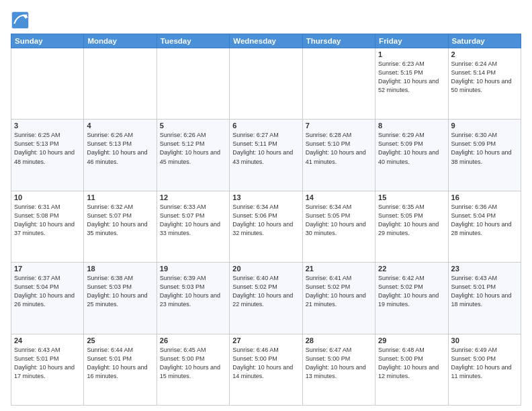  I want to click on day-number: 3, so click(47, 126).